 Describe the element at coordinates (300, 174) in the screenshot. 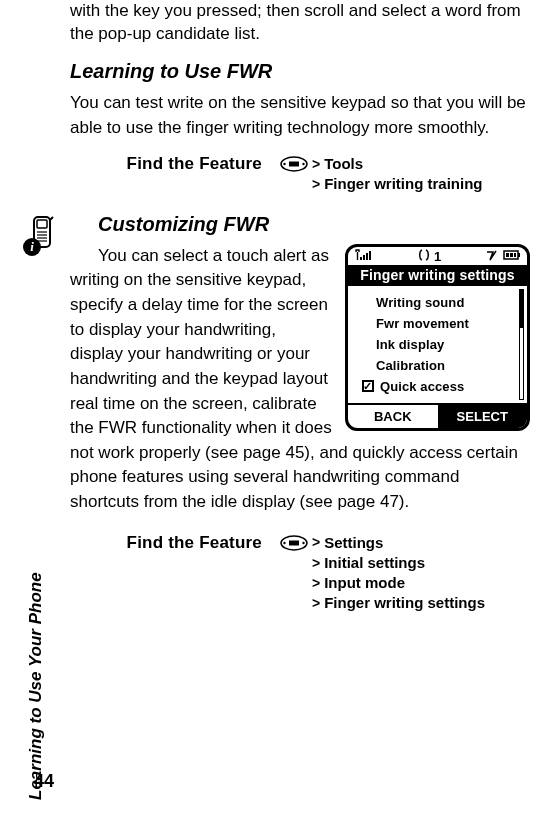

I see `find-feature-row-1: Find the Feature > Tools > Finger writin…` at that location.